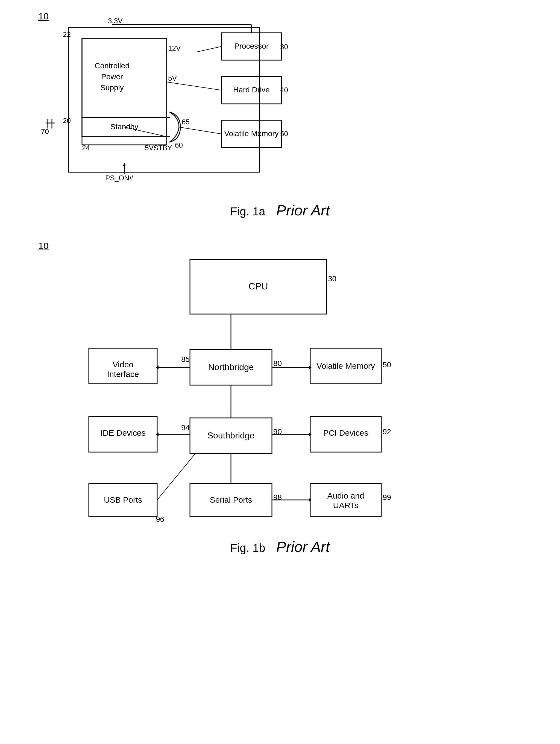 Image resolution: width=560 pixels, height=744 pixels. I want to click on svg-text: 90, so click(278, 432).